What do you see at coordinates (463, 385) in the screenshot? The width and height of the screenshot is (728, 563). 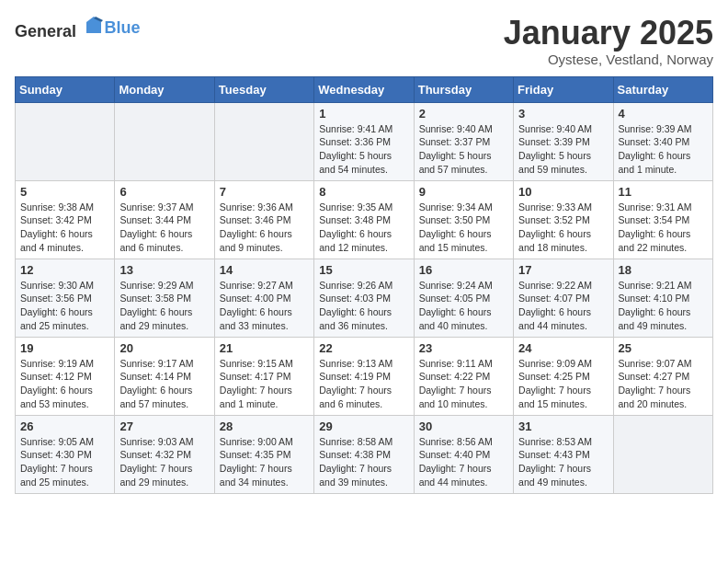 I see `day-info: Sunrise: 9:11 AM Sunset: 4:22 PM Dayligh…` at bounding box center [463, 385].